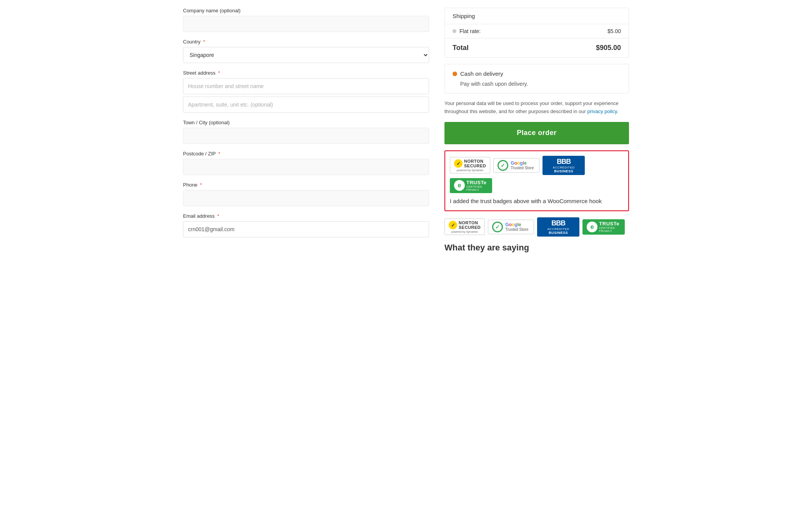 The image size is (812, 517). Describe the element at coordinates (306, 198) in the screenshot. I see `phone-input` at that location.